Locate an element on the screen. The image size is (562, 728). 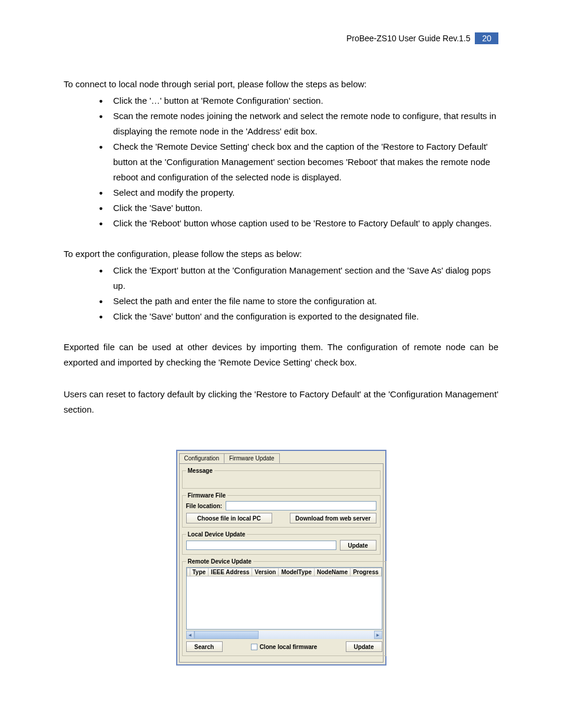
message-legend: Message is located at coordinates (200, 470).